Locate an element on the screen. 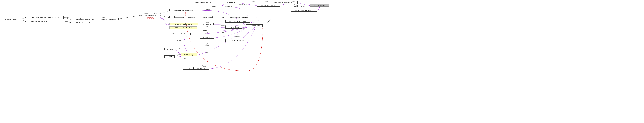 The image size is (644, 123). node-SFYWidget-ColorRec: SFYWidget::ColorRec is located at coordinates (269, 5).